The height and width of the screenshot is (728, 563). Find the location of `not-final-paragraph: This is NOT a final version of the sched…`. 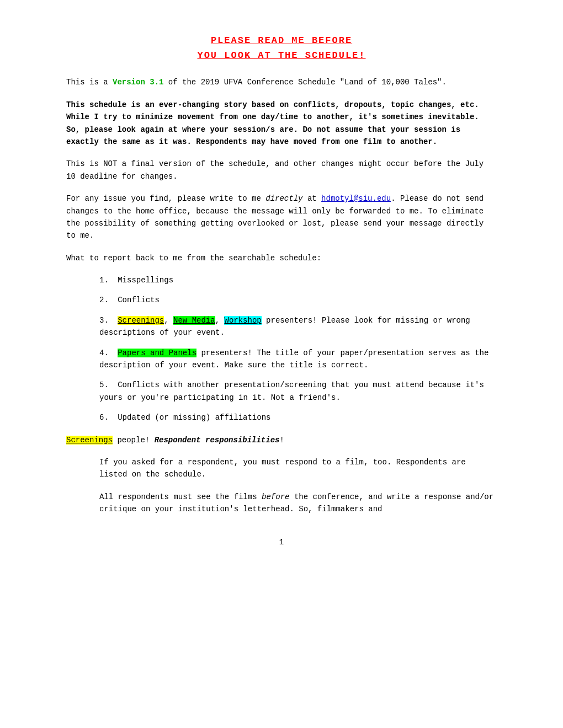

not-final-paragraph: This is NOT a final version of the sched… is located at coordinates (282, 170).